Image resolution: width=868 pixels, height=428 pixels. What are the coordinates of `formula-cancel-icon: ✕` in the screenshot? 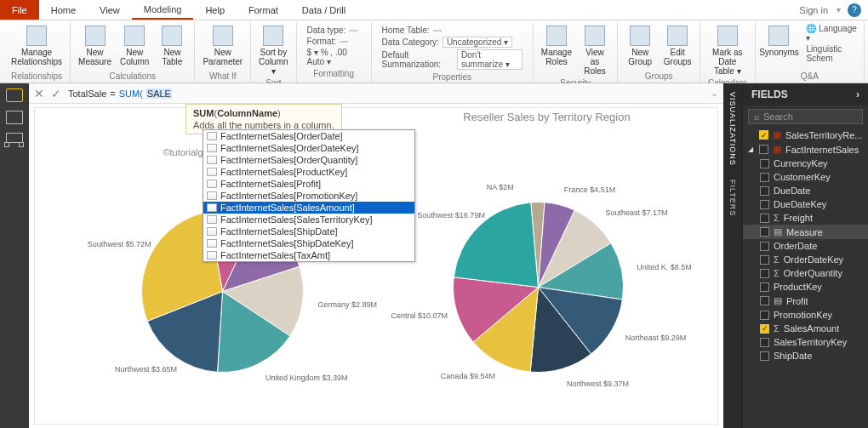 It's located at (39, 94).